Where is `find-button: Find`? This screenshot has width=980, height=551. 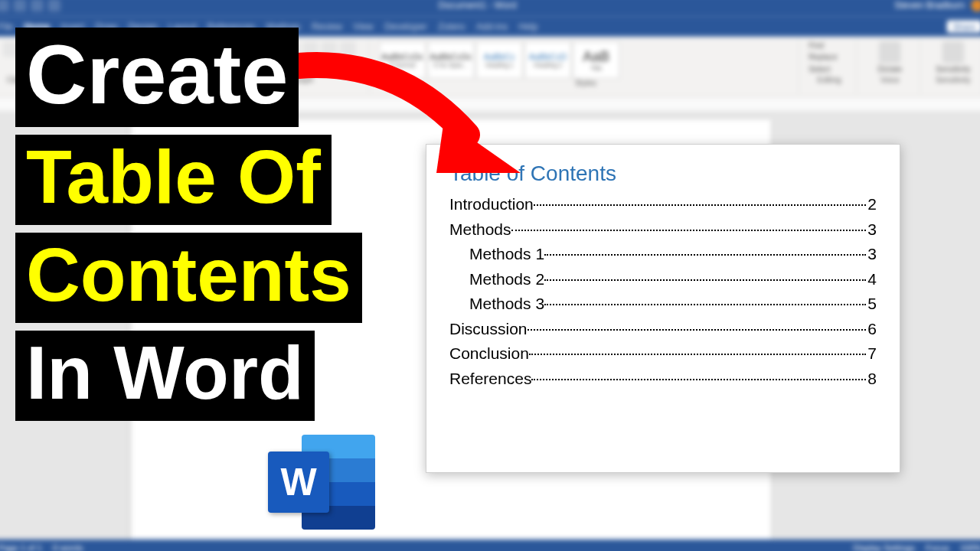
find-button: Find is located at coordinates (822, 46).